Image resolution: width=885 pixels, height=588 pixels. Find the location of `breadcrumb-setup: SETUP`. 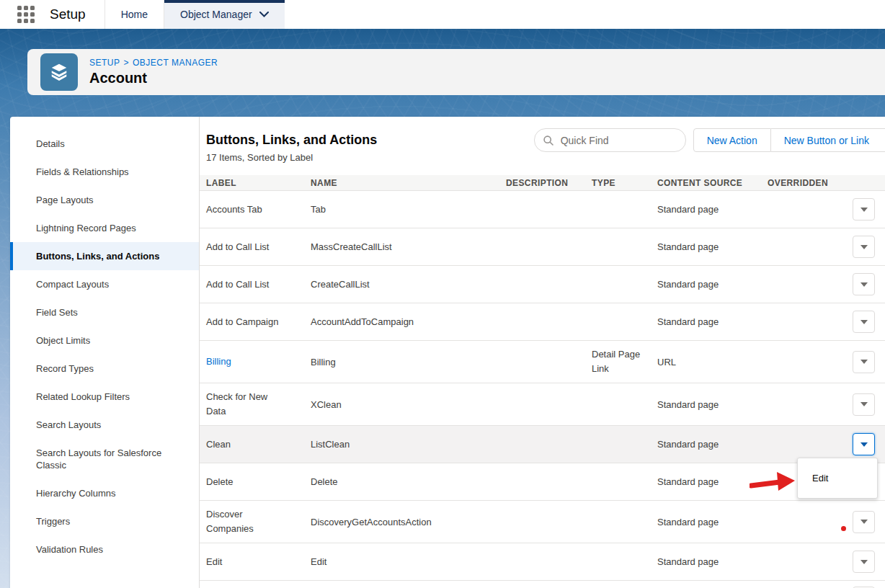

breadcrumb-setup: SETUP is located at coordinates (105, 63).